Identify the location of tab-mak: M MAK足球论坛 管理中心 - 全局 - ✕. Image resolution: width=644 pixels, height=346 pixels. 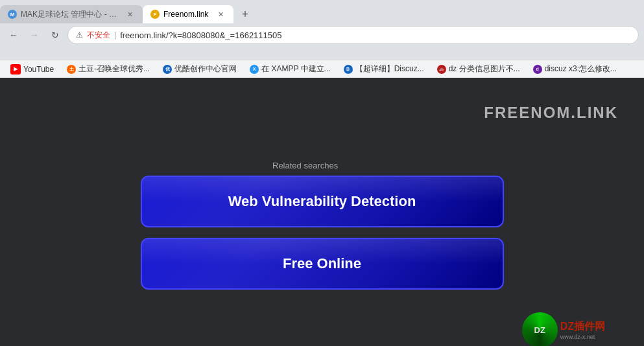
(71, 14).